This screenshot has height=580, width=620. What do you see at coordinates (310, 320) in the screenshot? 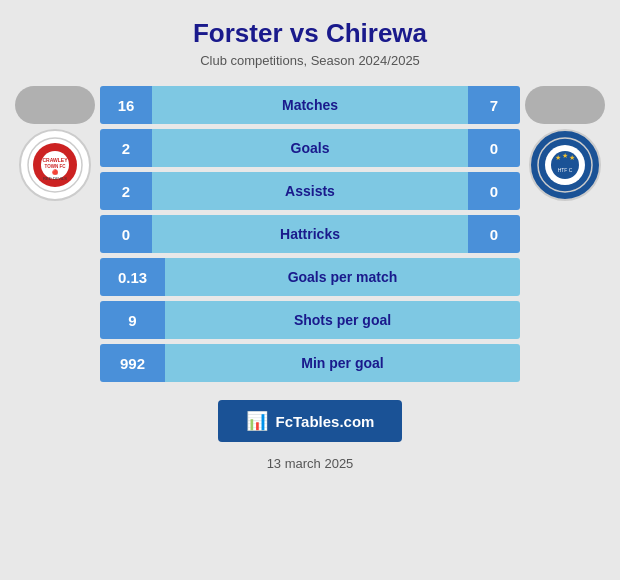
I see `stat-row-shots-per-goal: 9 Shots per goal` at bounding box center [310, 320].